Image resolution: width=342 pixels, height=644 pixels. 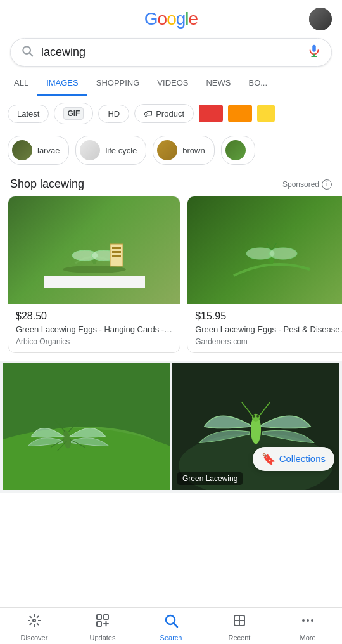 I want to click on shop-card-2-name: Green Lacewing Eggs - Pest & Disease…, so click(x=269, y=330).